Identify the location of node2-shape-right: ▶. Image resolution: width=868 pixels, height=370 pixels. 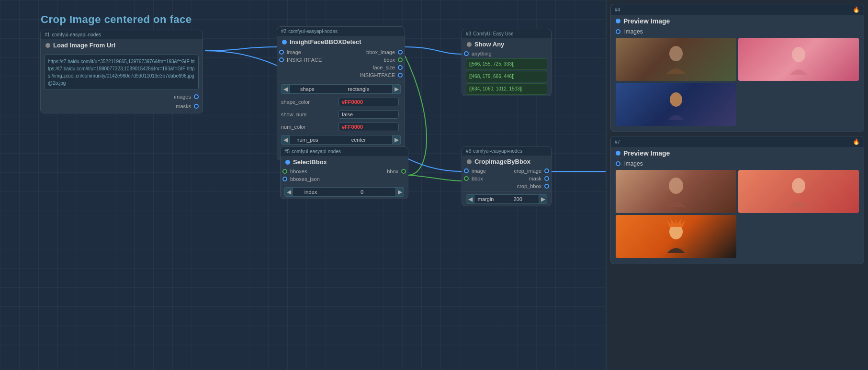
(396, 89).